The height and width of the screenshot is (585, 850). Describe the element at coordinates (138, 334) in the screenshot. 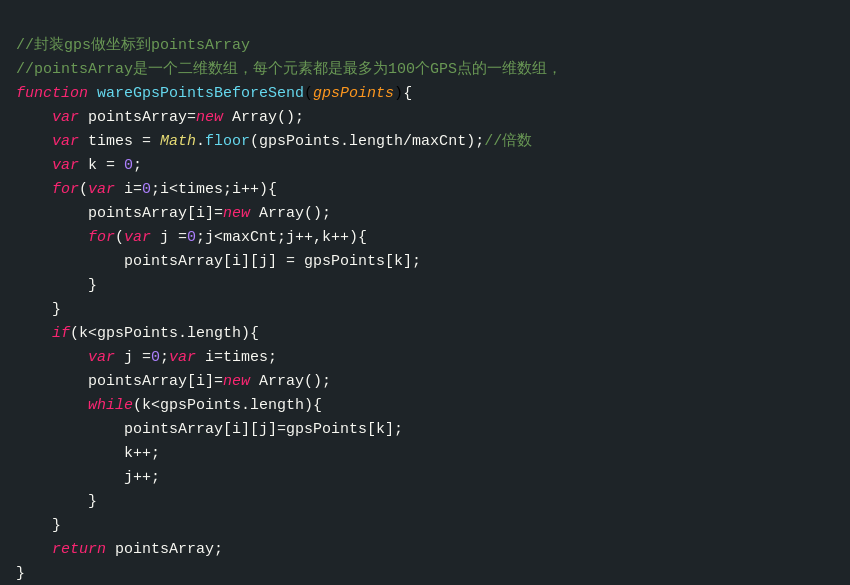

I see `code-line-10: if(k<gpsPoints.length){` at that location.